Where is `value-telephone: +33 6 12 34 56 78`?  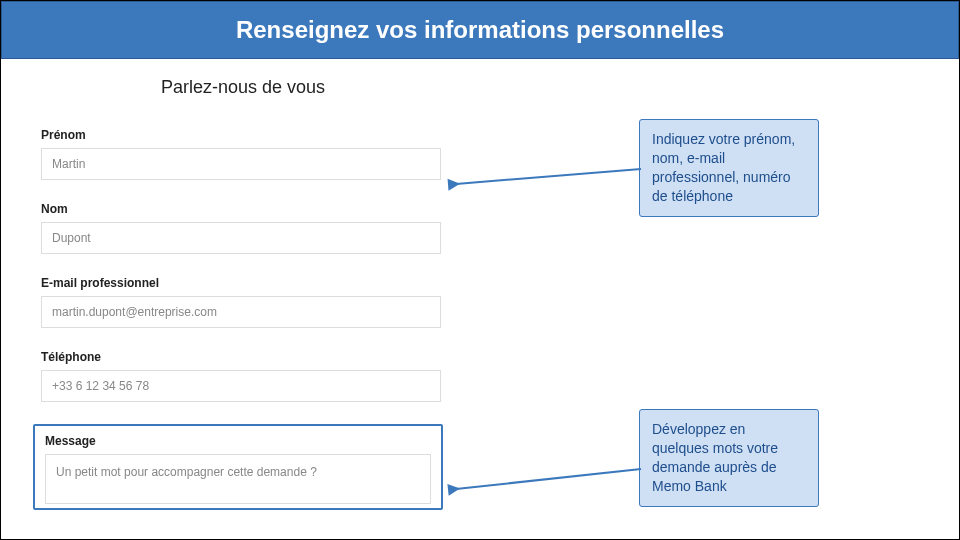
value-telephone: +33 6 12 34 56 78 is located at coordinates (100, 386).